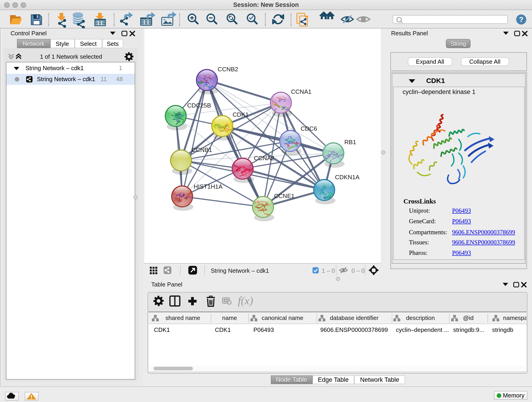  Describe the element at coordinates (309, 128) in the screenshot. I see `svg-text: CDC6` at that location.